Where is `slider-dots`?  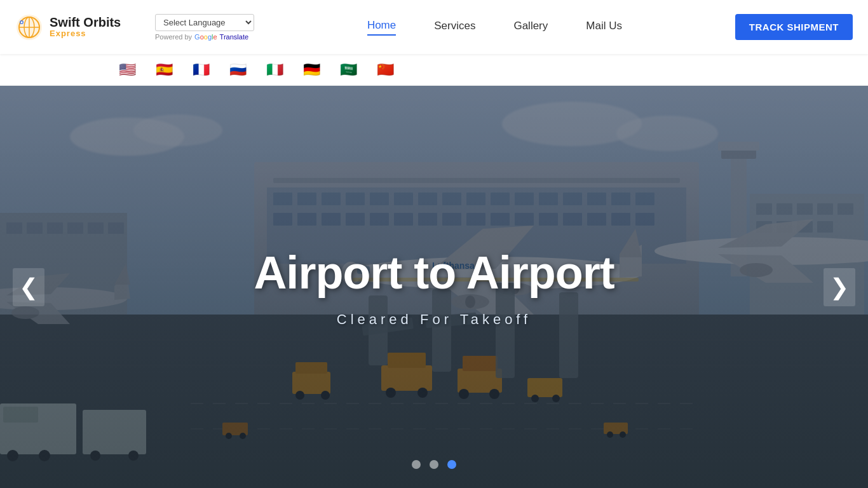 slider-dots is located at coordinates (434, 464).